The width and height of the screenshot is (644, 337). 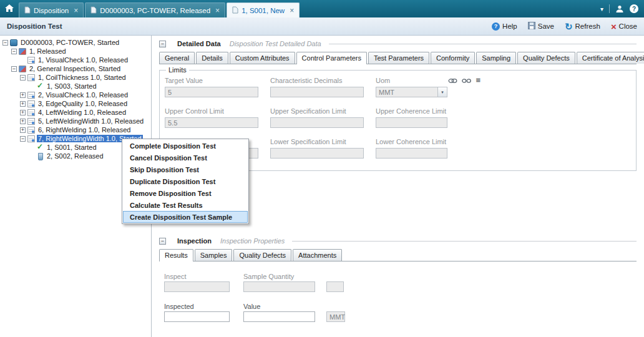 I want to click on tab-general: General, so click(x=177, y=57).